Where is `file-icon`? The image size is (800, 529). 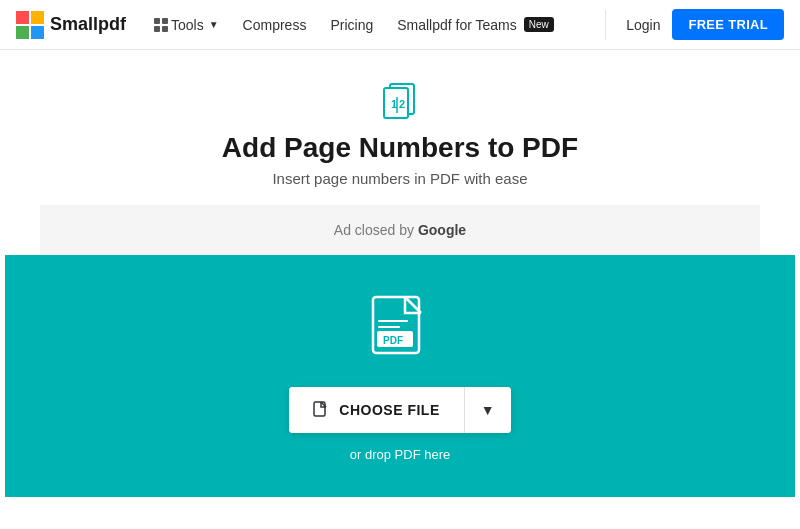 file-icon is located at coordinates (321, 410).